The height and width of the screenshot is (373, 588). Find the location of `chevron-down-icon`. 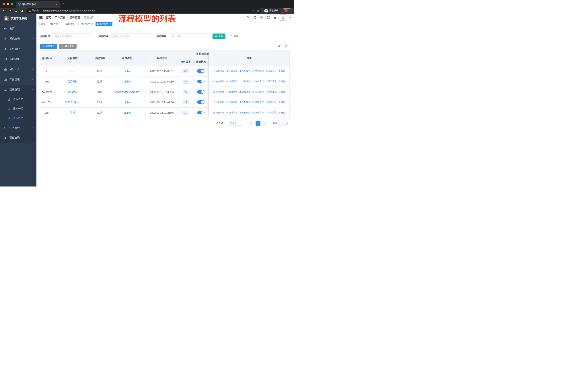

chevron-down-icon is located at coordinates (290, 18).